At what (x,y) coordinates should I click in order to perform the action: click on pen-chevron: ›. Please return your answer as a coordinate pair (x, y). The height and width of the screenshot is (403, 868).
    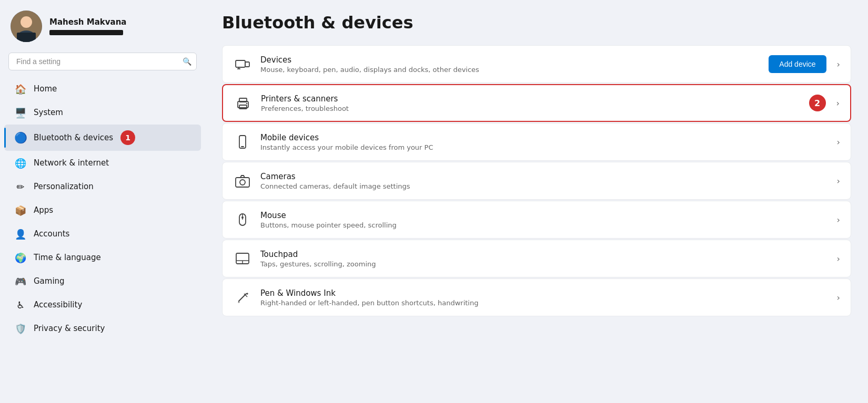
    Looking at the image, I should click on (839, 297).